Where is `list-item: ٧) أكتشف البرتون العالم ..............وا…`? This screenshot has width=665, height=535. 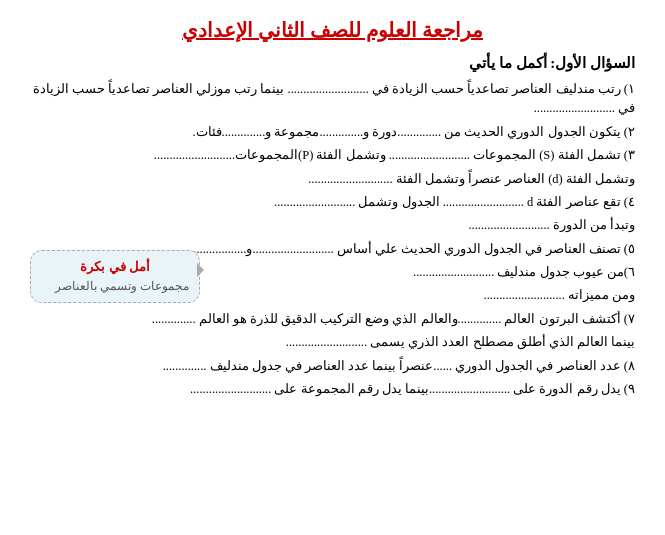
list-item: ٧) أكتشف البرتون العالم ..............وا… is located at coordinates (332, 320).